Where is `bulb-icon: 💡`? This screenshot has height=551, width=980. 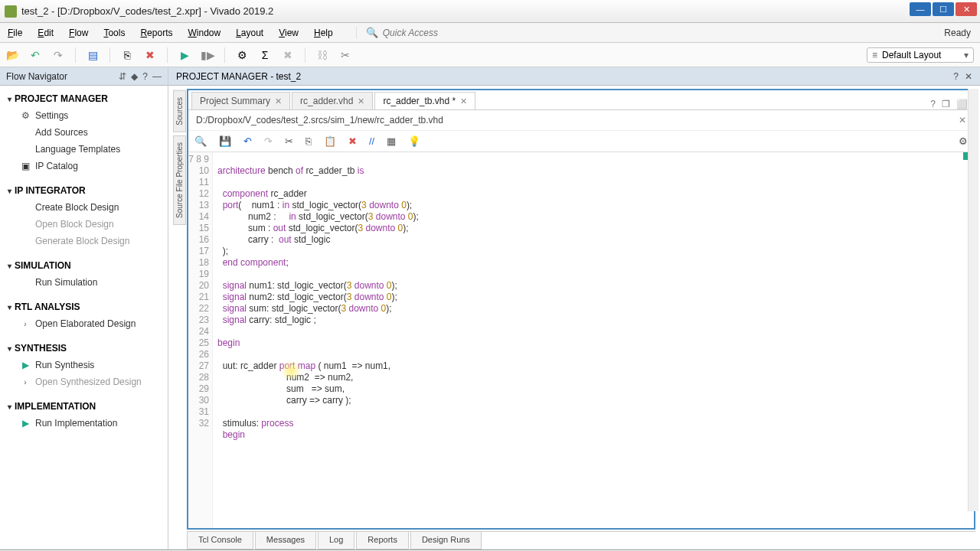
bulb-icon: 💡 is located at coordinates (414, 141).